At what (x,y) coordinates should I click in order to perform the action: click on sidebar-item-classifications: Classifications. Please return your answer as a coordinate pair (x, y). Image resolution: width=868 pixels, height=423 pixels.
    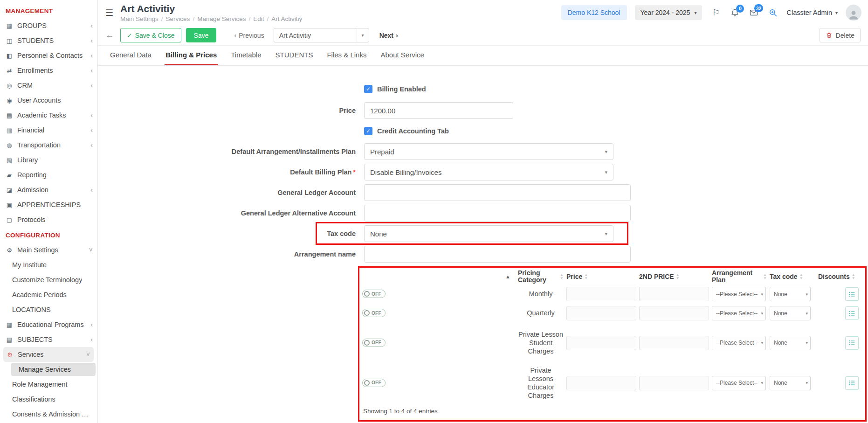
    Looking at the image, I should click on (48, 399).